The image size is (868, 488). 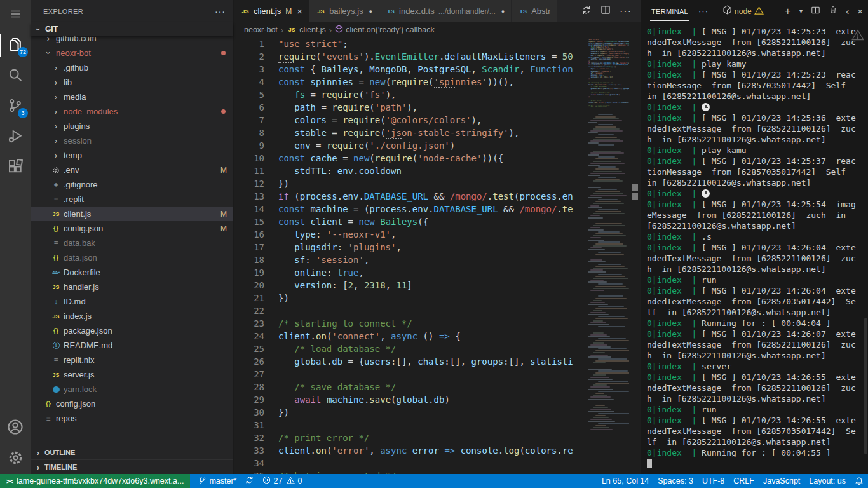 What do you see at coordinates (15, 76) in the screenshot?
I see `sidebar-item-search` at bounding box center [15, 76].